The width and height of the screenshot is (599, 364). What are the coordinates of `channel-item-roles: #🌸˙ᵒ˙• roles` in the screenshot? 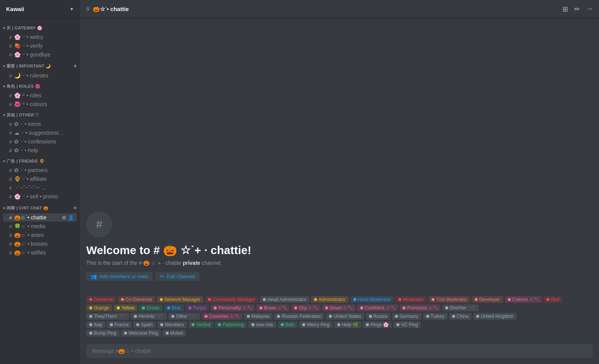 It's located at (40, 95).